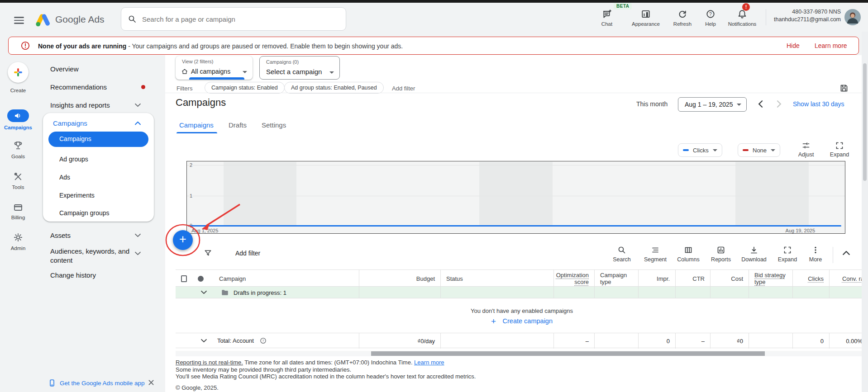  I want to click on reporting-link: Reporting is not real-time., so click(209, 363).